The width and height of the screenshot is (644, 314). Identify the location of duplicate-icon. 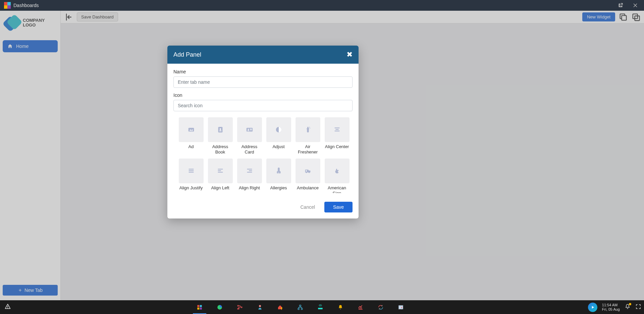
(636, 17).